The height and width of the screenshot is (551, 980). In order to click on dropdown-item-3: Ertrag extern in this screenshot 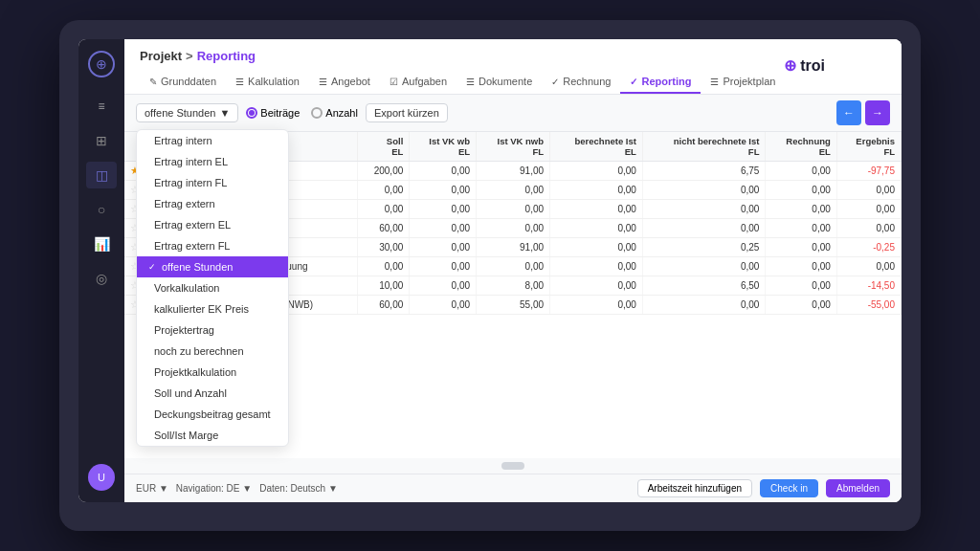, I will do `click(212, 204)`.